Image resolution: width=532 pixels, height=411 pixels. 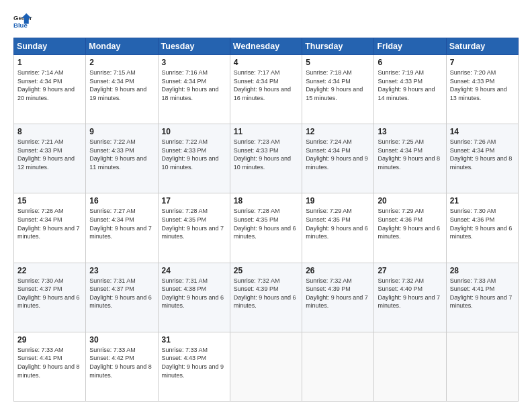 I want to click on calendar-cell: 1 Sunrise: 7:14 AM Sunset: 4:34 PM Dayli…, so click(x=50, y=90).